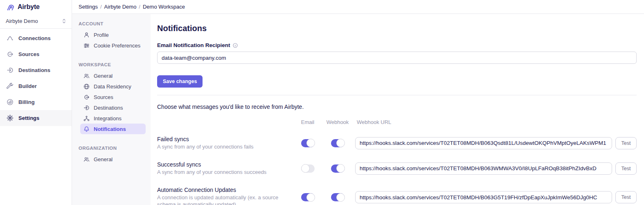  What do you see at coordinates (626, 143) in the screenshot?
I see `failed-syncs-test-button: Test` at bounding box center [626, 143].